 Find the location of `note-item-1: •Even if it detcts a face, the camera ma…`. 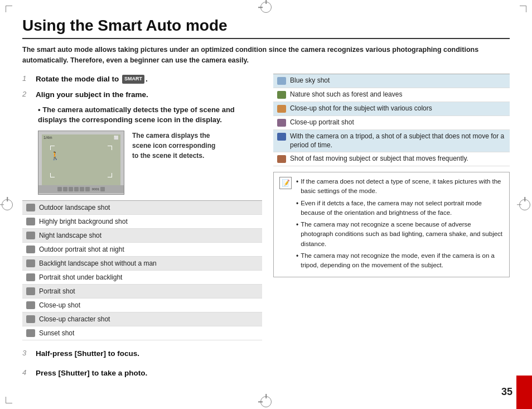

note-item-1: •Even if it detcts a face, the camera ma… is located at coordinates (400, 209).